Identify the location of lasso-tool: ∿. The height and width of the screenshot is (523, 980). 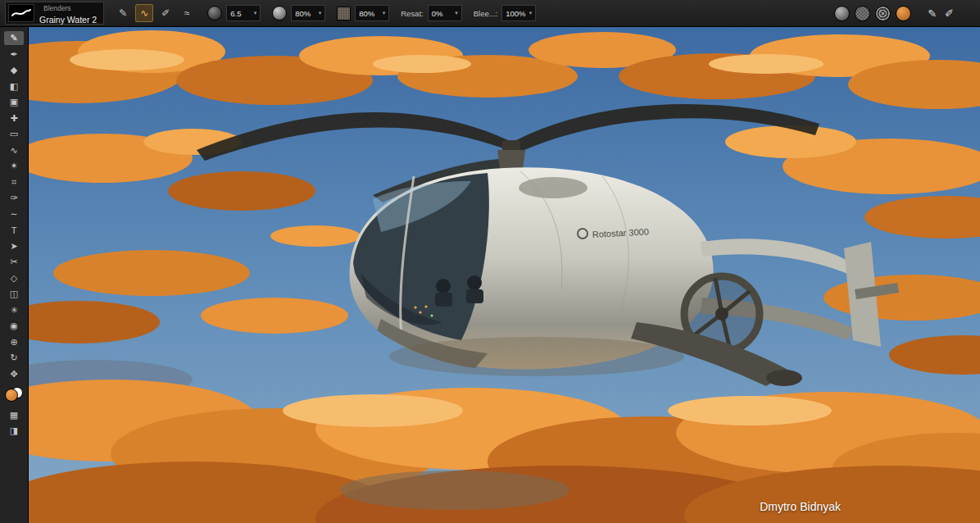
(14, 151).